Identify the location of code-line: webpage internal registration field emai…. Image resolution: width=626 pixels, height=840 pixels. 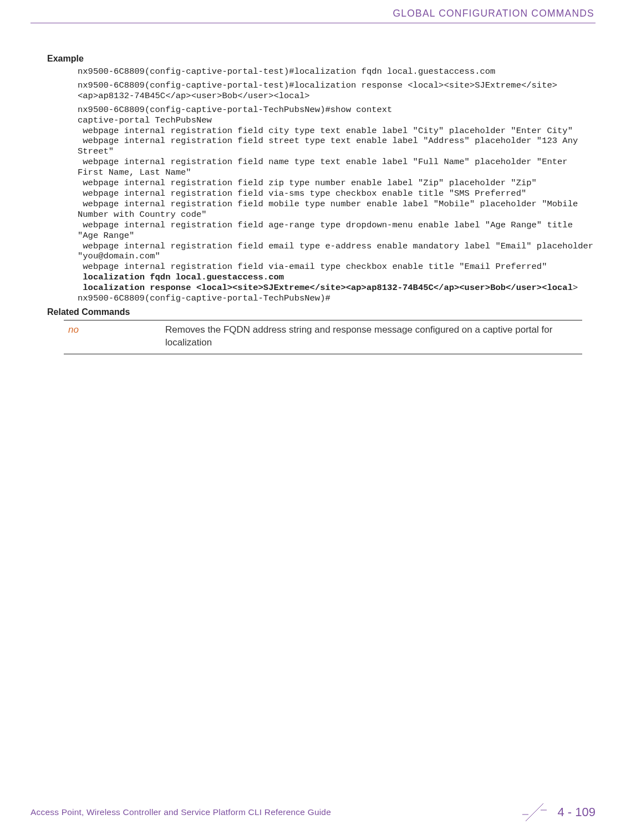
(338, 252).